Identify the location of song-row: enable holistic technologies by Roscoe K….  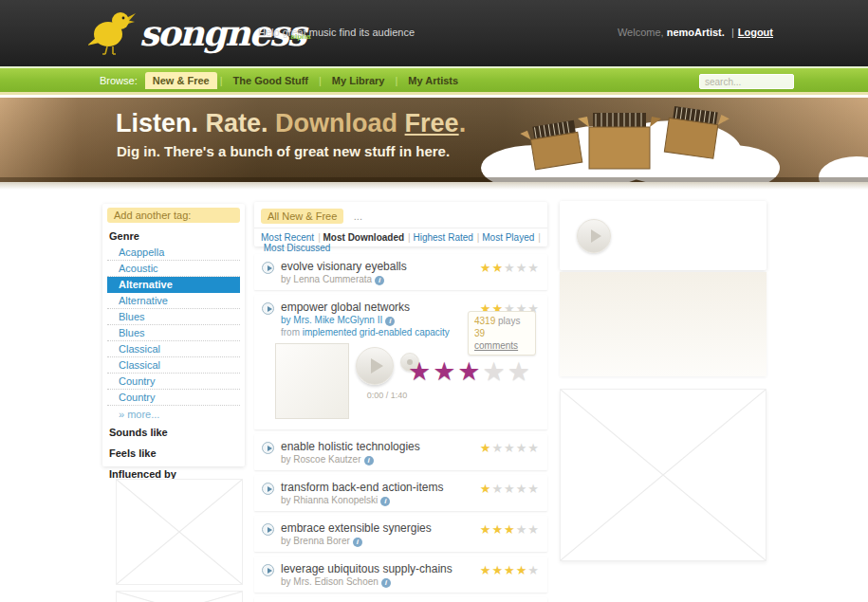
(400, 452).